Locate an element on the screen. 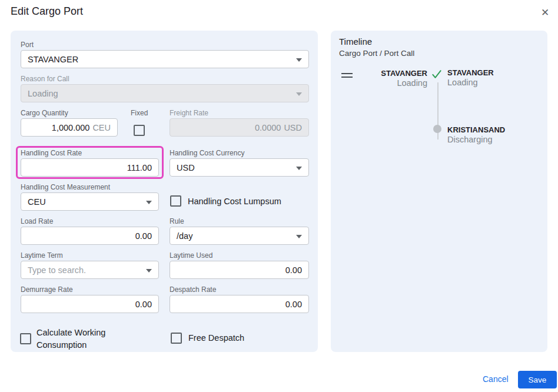 This screenshot has width=558, height=392. close-icon: ✕ is located at coordinates (545, 12).